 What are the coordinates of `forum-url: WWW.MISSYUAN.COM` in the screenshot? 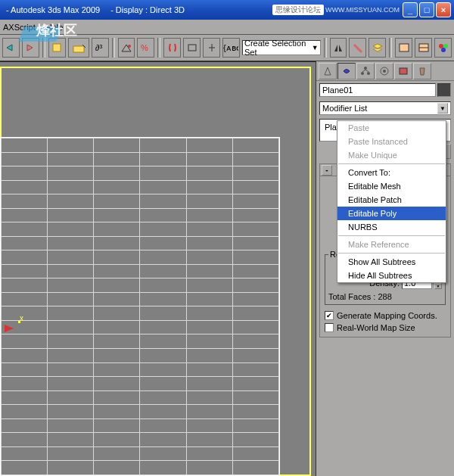 It's located at (362, 10).